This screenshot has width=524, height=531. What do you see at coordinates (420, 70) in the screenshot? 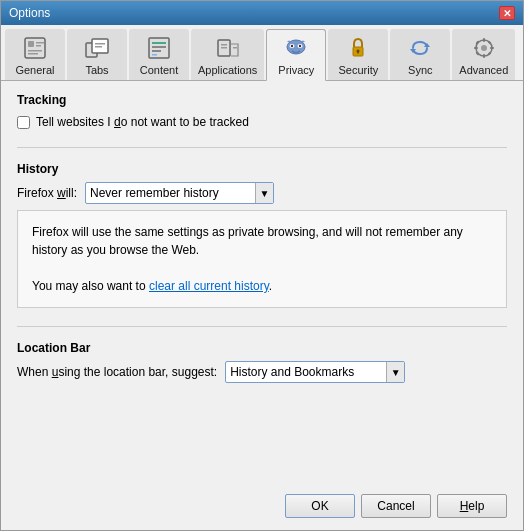
I see `tab-sync-label: Sync` at bounding box center [420, 70].